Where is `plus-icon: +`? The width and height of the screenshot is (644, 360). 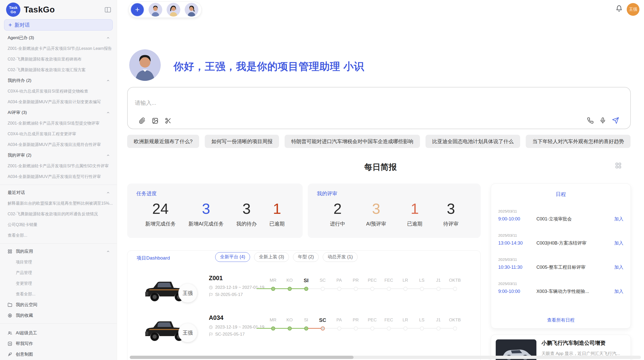 plus-icon: + is located at coordinates (10, 25).